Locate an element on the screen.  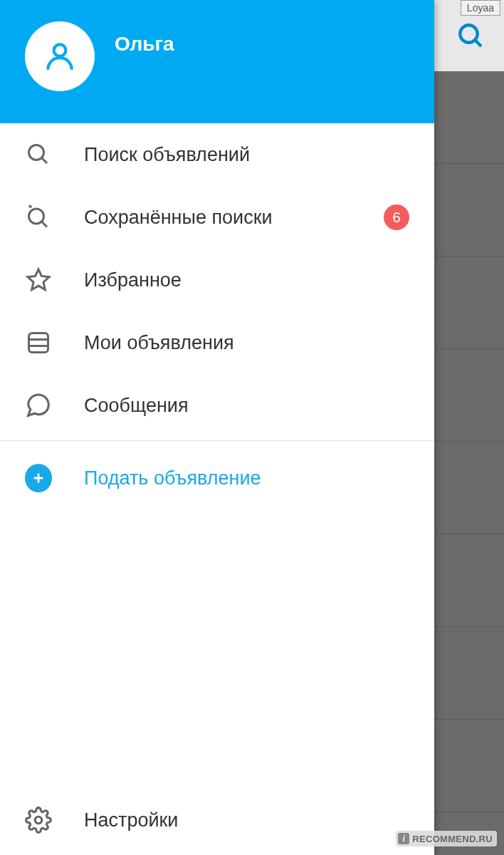
menu-item-favorites: Избранное is located at coordinates (217, 280).